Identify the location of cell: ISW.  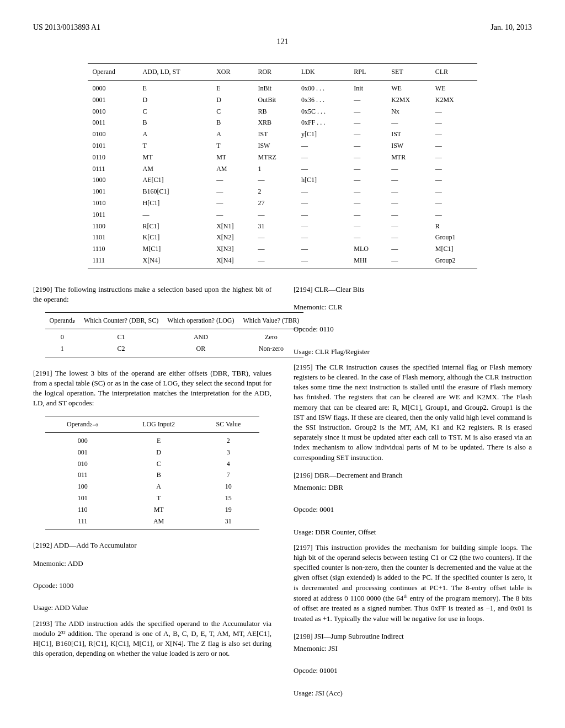
(275, 146).